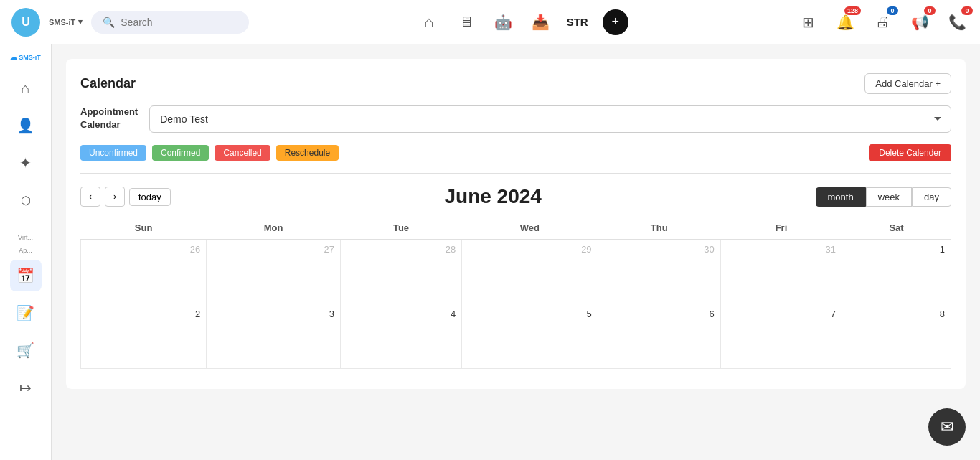 The image size is (980, 460). Describe the element at coordinates (274, 337) in the screenshot. I see `calendar-day-1-1: 3` at that location.